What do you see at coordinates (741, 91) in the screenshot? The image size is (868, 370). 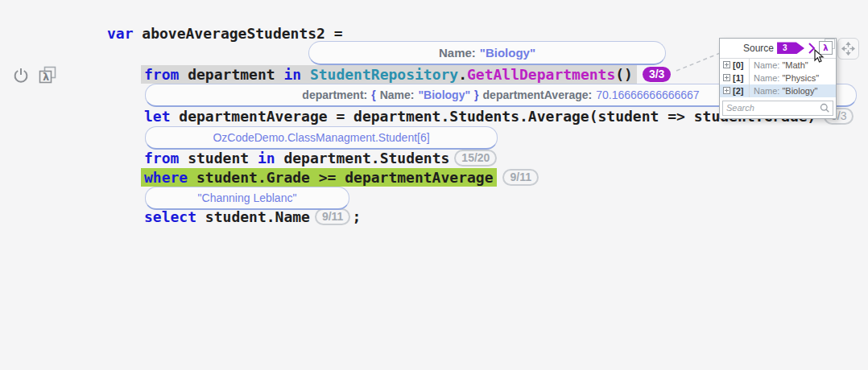 I see `row-index: [2]` at bounding box center [741, 91].